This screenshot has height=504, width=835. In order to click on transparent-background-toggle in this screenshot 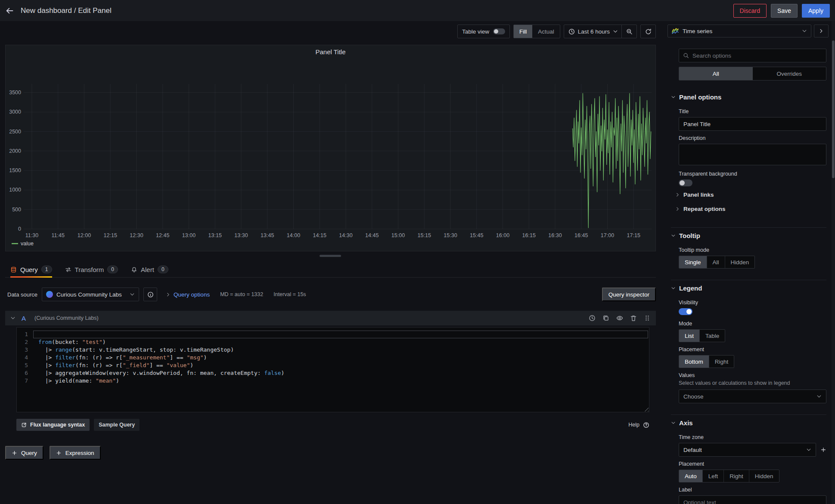, I will do `click(686, 183)`.